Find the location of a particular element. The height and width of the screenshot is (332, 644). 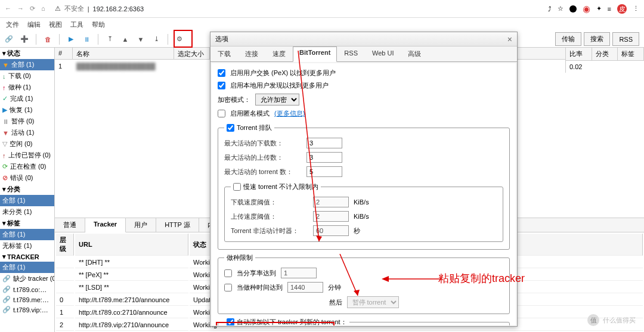

watermark-badge: 值 is located at coordinates (593, 320).